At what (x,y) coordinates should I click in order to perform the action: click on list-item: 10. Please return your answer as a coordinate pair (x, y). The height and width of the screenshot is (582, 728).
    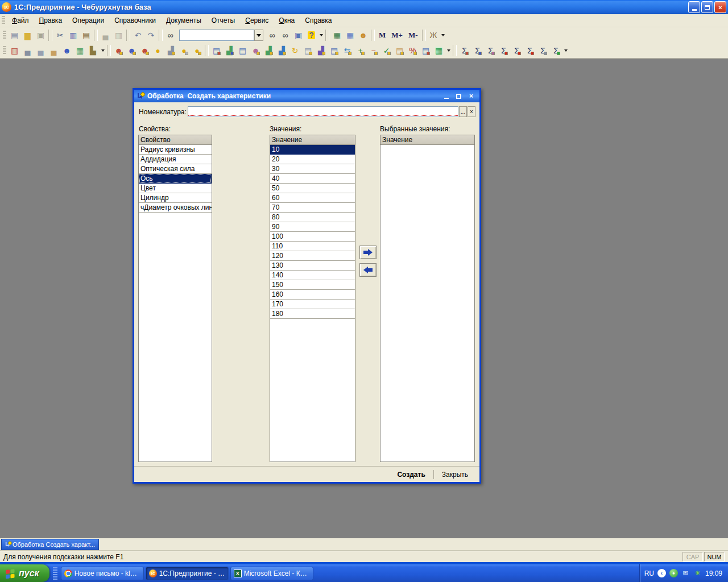
    Looking at the image, I should click on (313, 150).